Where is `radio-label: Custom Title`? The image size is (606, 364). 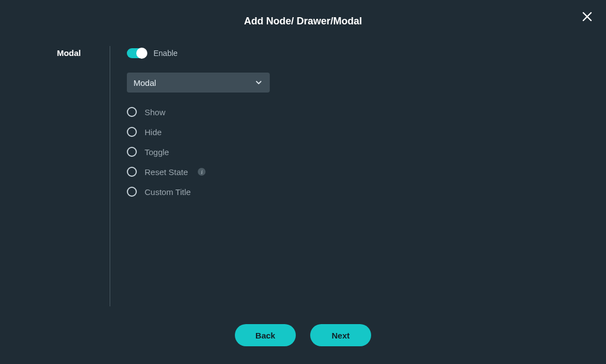
radio-label: Custom Title is located at coordinates (167, 192).